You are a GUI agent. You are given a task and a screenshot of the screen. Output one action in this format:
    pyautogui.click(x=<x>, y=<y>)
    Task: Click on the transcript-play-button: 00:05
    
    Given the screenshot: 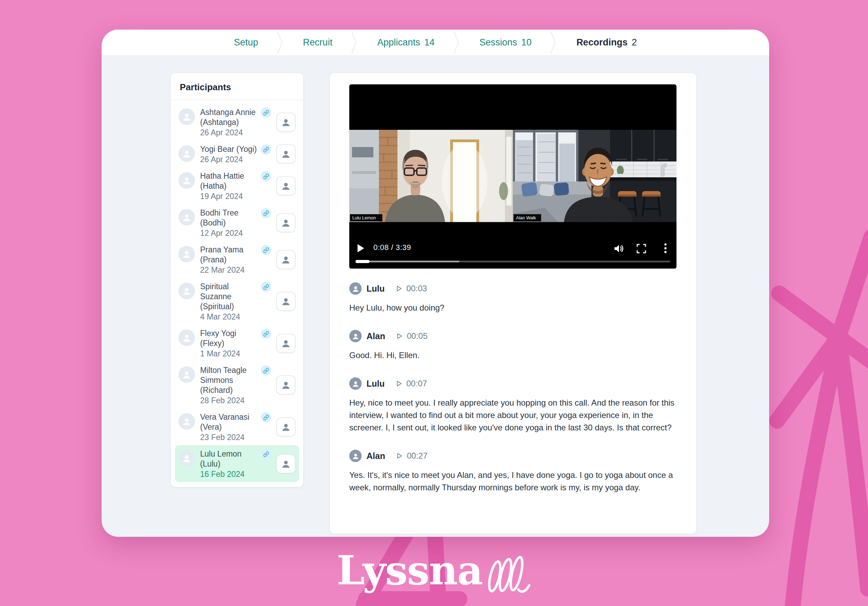 What is the action you would take?
    pyautogui.click(x=411, y=336)
    